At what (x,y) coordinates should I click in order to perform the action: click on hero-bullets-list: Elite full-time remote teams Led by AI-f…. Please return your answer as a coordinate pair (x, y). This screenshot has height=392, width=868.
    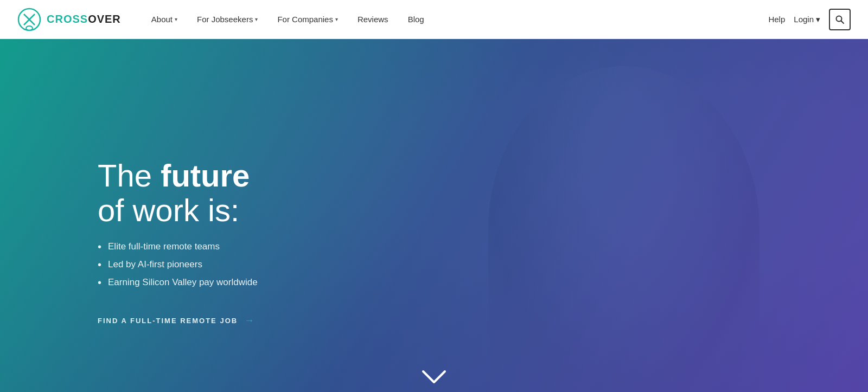
    Looking at the image, I should click on (178, 265).